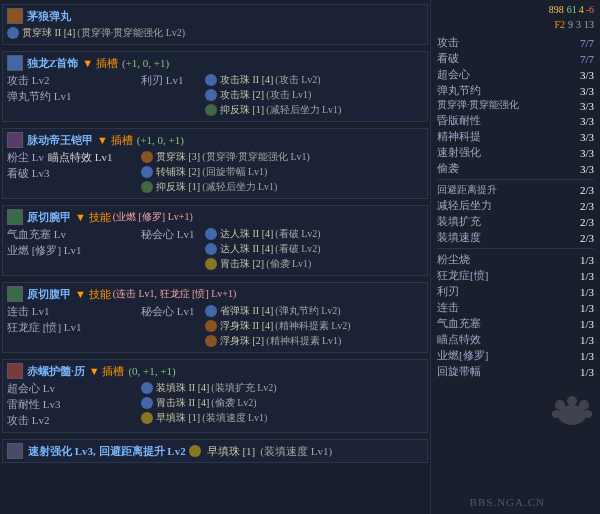 The height and width of the screenshot is (514, 600). Describe the element at coordinates (589, 24) in the screenshot. I see `n3: 13` at that location.